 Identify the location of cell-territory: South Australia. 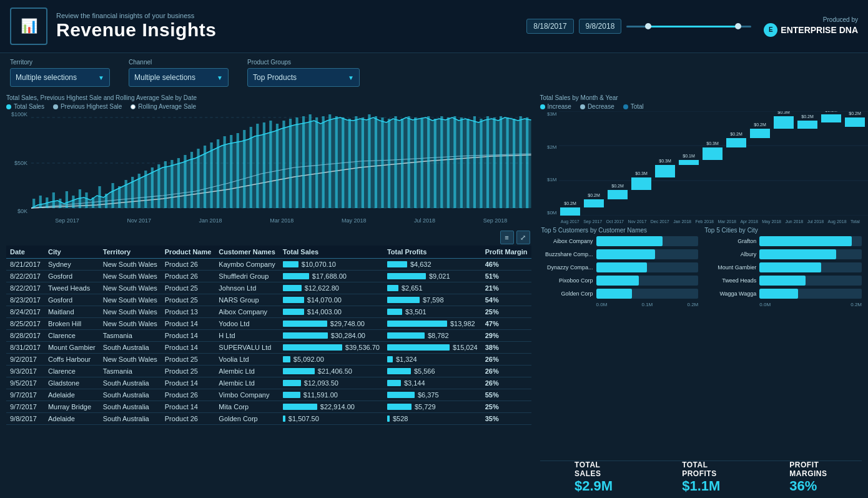
(130, 395).